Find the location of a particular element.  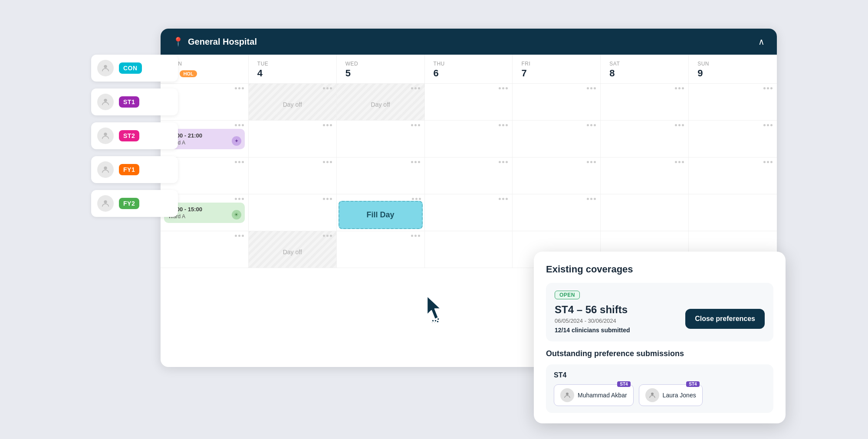

calendar-row-1: Day off Day off is located at coordinates (469, 102).